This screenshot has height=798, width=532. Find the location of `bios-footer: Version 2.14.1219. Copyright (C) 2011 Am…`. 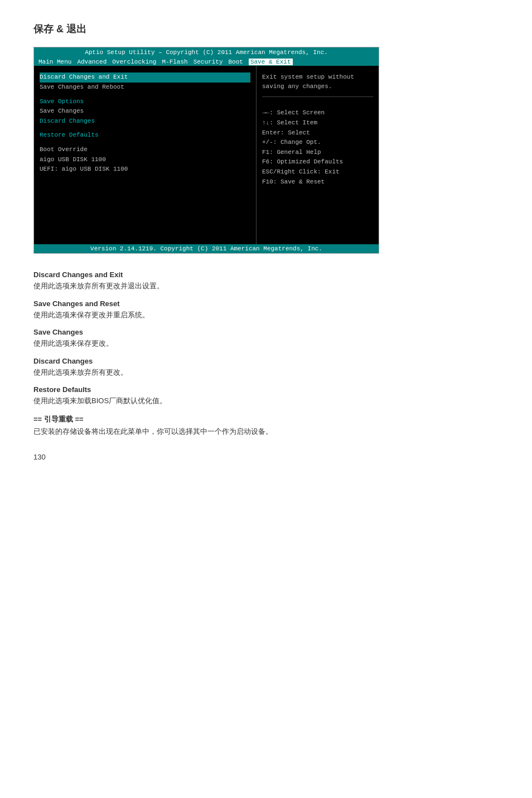

bios-footer: Version 2.14.1219. Copyright (C) 2011 Am… is located at coordinates (206, 249).